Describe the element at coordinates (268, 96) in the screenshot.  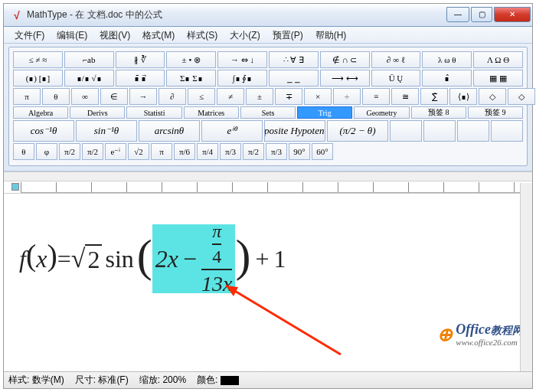
I see `palette-row-3: πθ∞∈→∂≤≠±∓×÷≡≅∑̂⟨∎⟩◇◇◇◇` at that location.